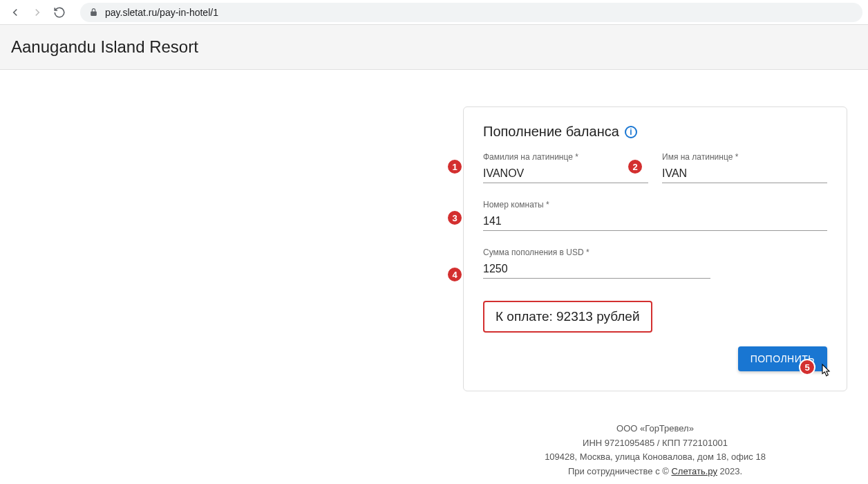  What do you see at coordinates (655, 205) in the screenshot?
I see `room-label: Номер комнаты *` at bounding box center [655, 205].